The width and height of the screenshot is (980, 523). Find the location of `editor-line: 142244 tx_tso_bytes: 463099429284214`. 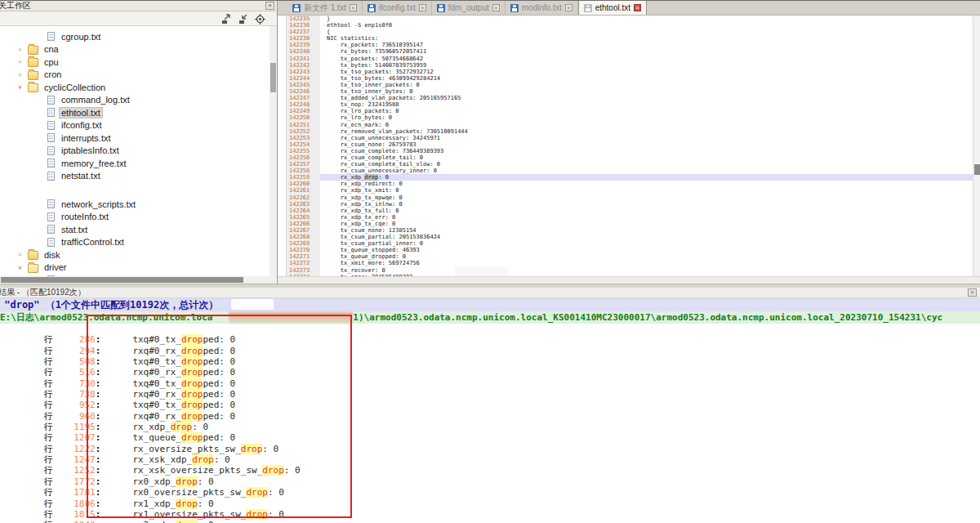

editor-line: 142244 tx_tso_bytes: 463099429284214 is located at coordinates (633, 78).